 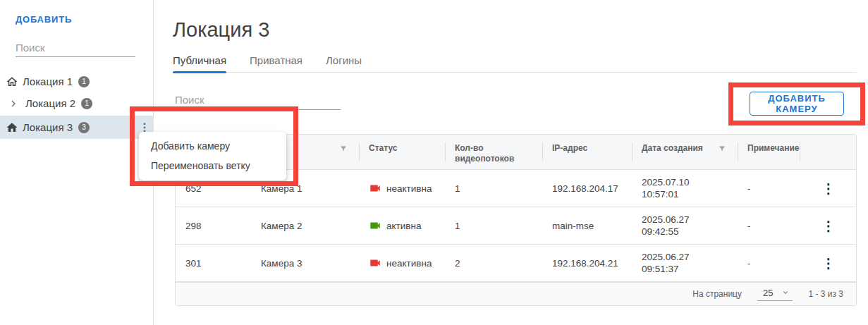 What do you see at coordinates (826, 294) in the screenshot?
I see `pagination-range-label: 1 - 3 из 3` at bounding box center [826, 294].